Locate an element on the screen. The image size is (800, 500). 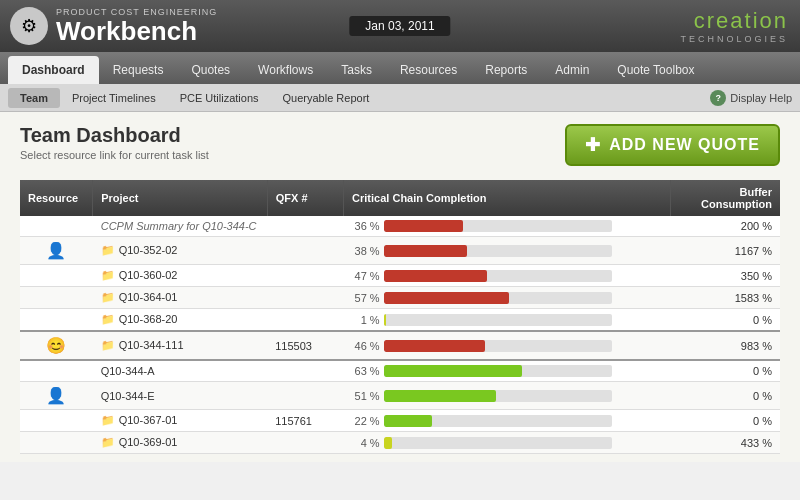
qfx-cell: 115761 is located at coordinates (305, 421).